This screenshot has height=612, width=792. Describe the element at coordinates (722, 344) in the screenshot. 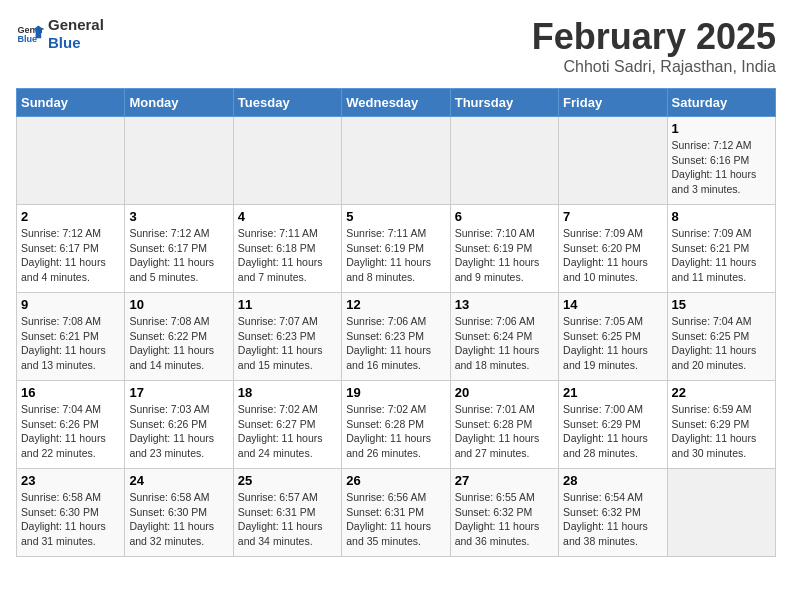

I see `day-detail: Sunrise: 7:04 AM Sunset: 6:25 PM Dayligh…` at that location.